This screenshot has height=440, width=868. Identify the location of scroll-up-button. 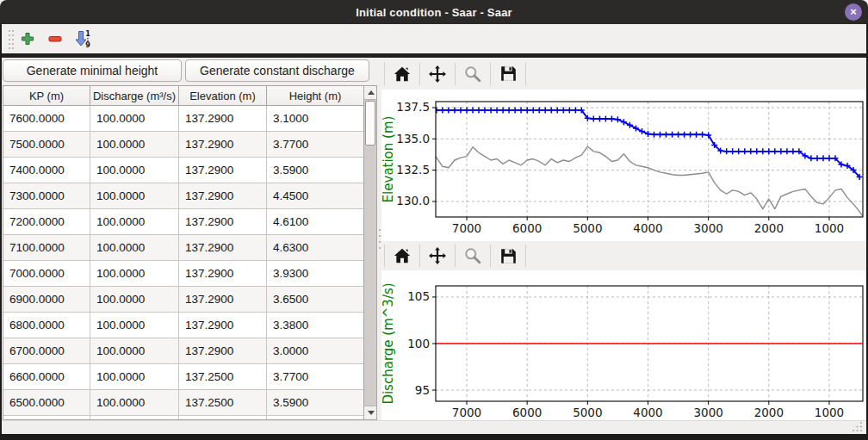
(370, 93).